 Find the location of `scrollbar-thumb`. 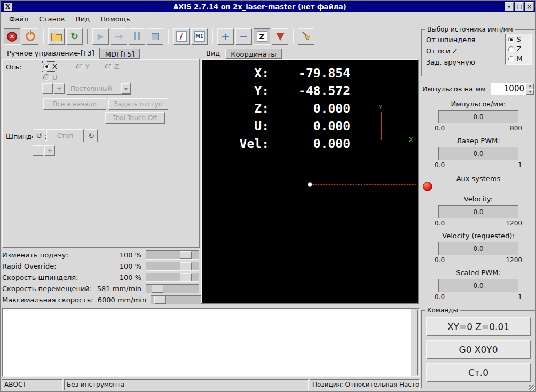

scrollbar-thumb is located at coordinates (415, 343).